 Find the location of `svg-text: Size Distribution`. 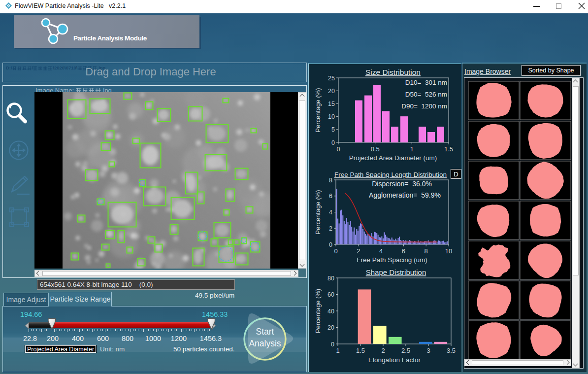

svg-text: Size Distribution is located at coordinates (393, 72).